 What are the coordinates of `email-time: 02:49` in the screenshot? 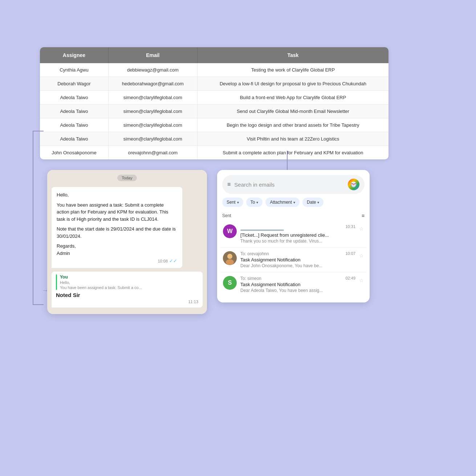 It's located at (350, 278).